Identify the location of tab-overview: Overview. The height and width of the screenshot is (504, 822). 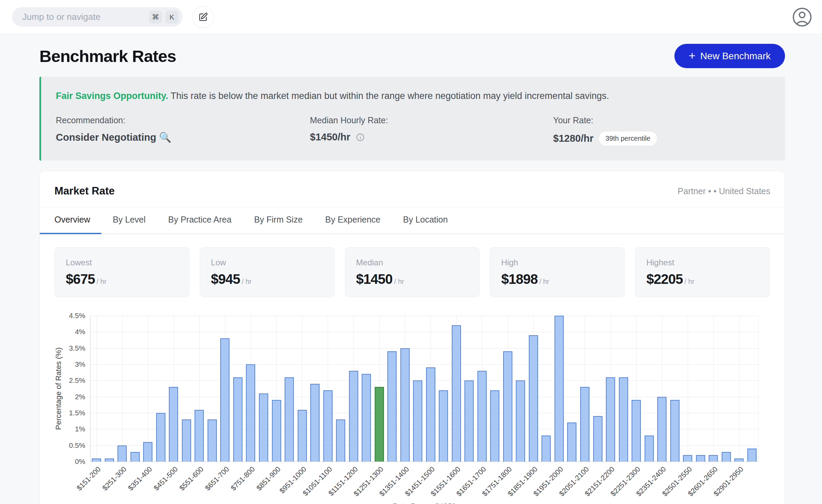
(71, 221).